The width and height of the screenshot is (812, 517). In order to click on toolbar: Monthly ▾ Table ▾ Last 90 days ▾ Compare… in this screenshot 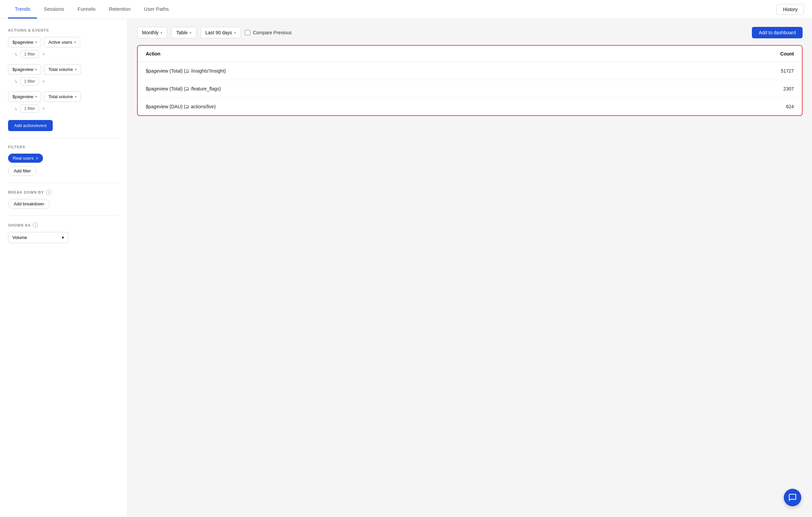, I will do `click(470, 33)`.